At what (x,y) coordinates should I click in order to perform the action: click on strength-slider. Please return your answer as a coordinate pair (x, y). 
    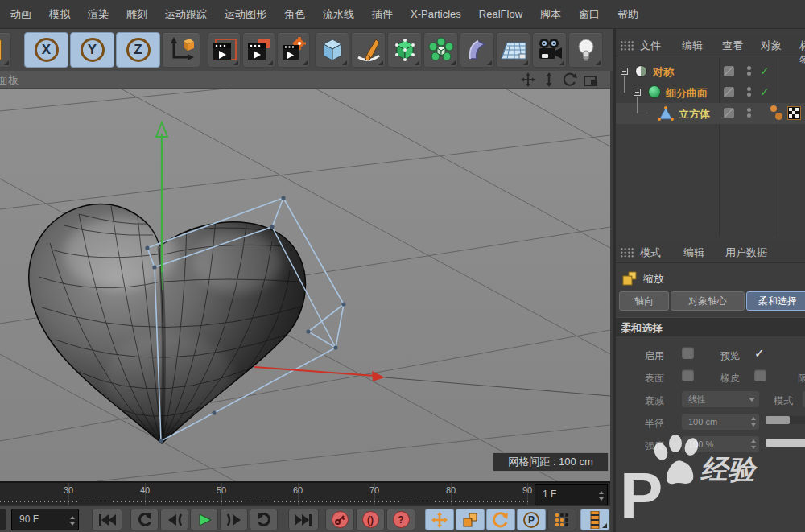
    Looking at the image, I should click on (786, 443).